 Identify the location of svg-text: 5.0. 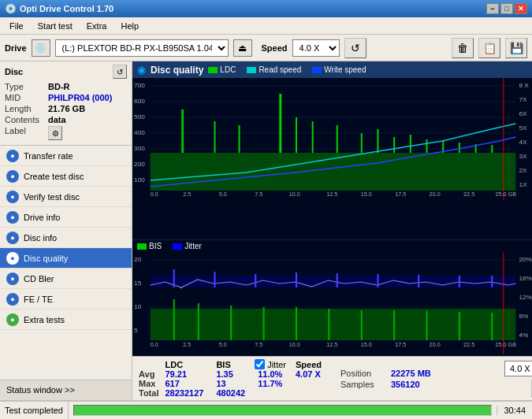
(223, 345).